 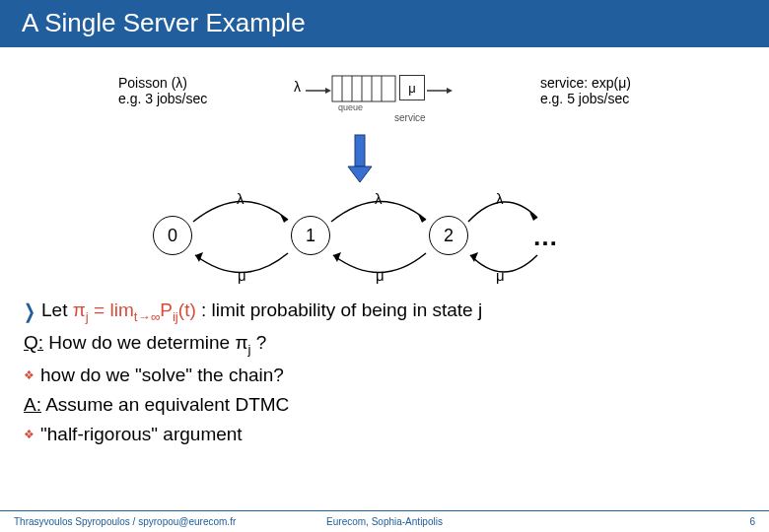 What do you see at coordinates (370, 236) in the screenshot?
I see `markov-chain: λ λ λ 0 1 2 … μ μ μ` at bounding box center [370, 236].